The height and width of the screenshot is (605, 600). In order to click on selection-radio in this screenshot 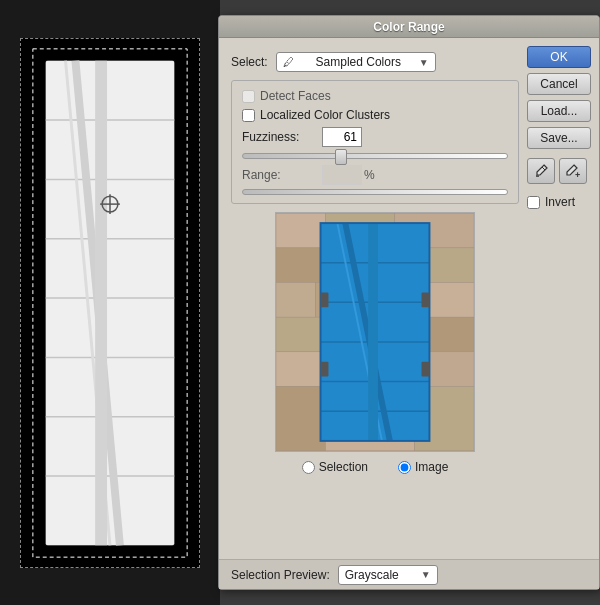, I will do `click(308, 468)`.